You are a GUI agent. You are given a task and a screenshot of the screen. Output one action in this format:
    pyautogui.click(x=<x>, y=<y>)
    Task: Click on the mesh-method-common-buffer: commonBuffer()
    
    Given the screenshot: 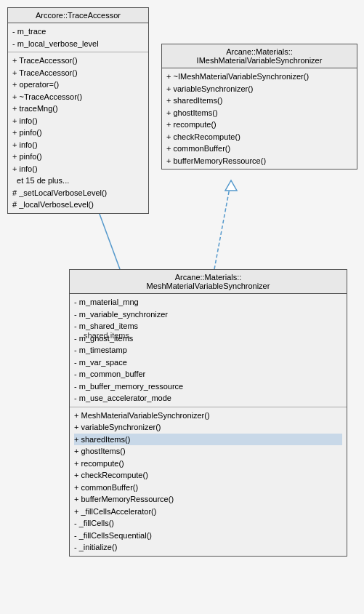 What is the action you would take?
    pyautogui.click(x=208, y=487)
    